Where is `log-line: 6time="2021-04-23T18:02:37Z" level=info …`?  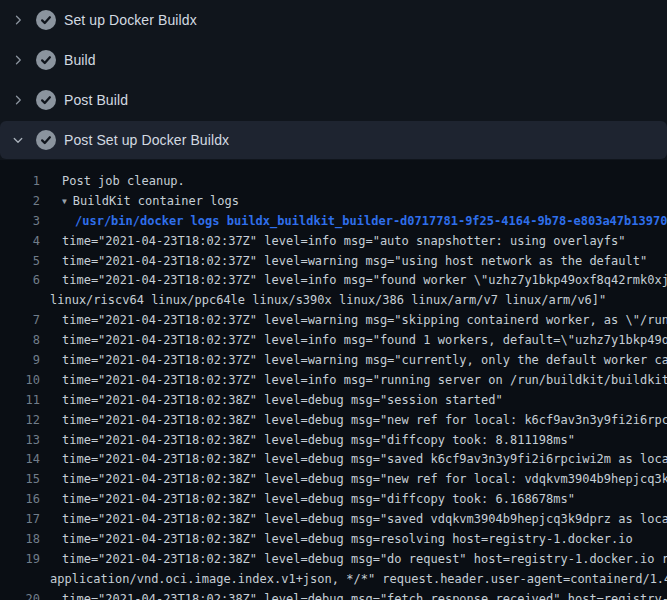
log-line: 6time="2021-04-23T18:02:37Z" level=info … is located at coordinates (334, 281).